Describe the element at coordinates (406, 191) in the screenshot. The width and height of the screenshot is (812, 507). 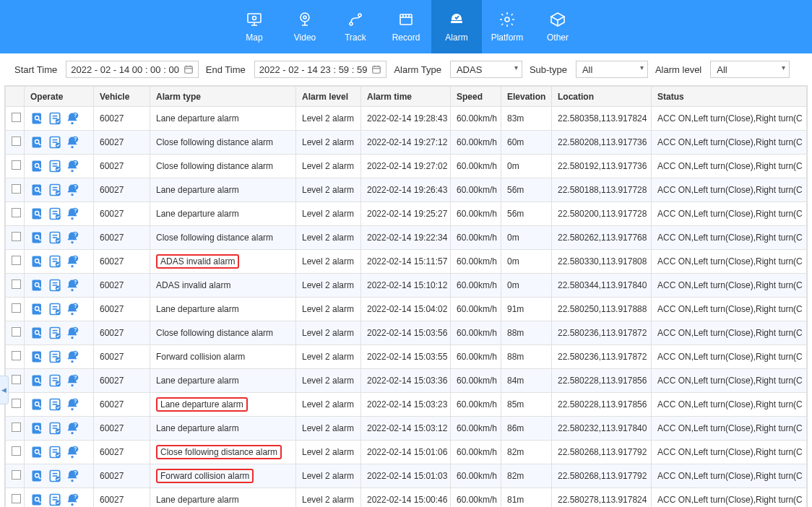
I see `table-row: ? 60027 Lane departure alarm Level 2 ala…` at that location.